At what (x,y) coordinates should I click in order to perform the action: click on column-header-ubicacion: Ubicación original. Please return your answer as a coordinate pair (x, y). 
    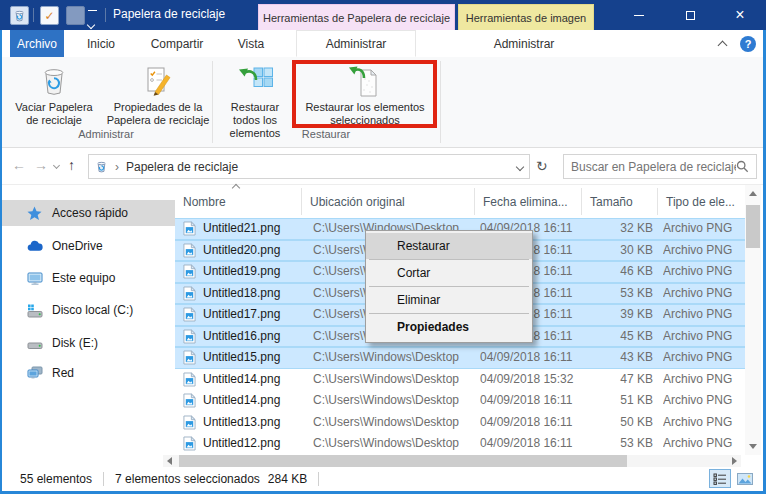
    Looking at the image, I should click on (388, 202).